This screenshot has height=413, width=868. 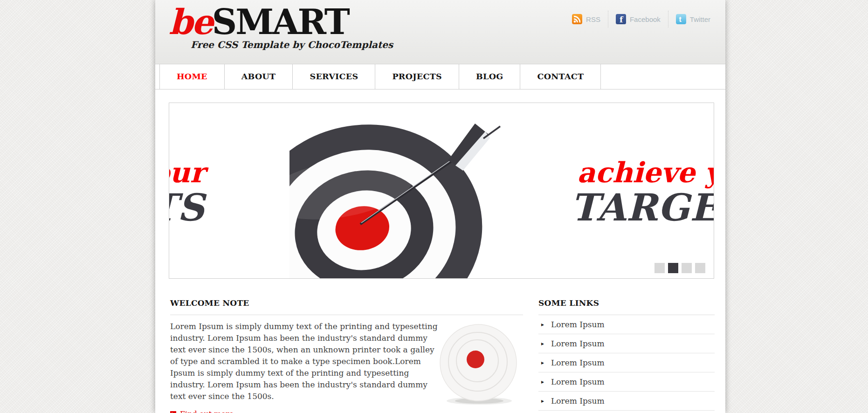 What do you see at coordinates (202, 411) in the screenshot?
I see `find-out-more-link: Find out more` at bounding box center [202, 411].